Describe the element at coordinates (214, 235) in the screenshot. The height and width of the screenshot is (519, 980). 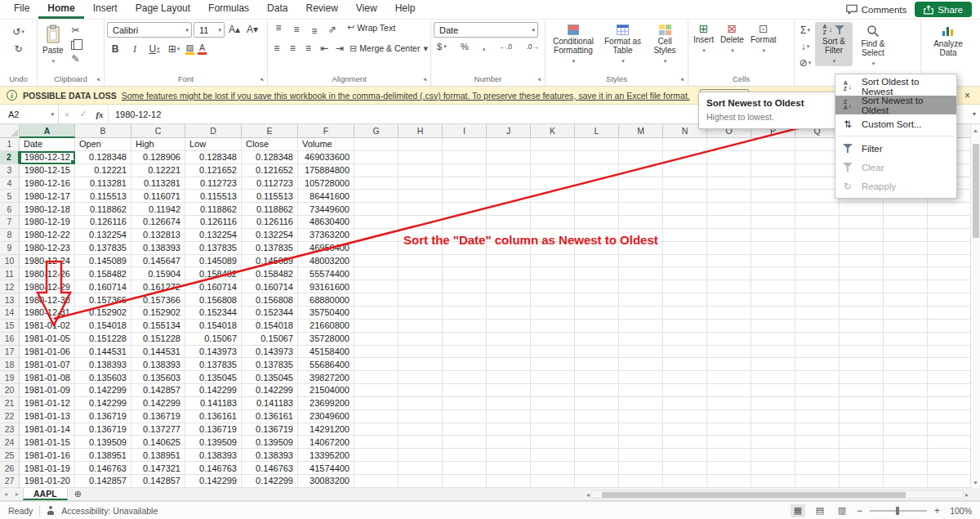
I see `cell-D8: 0.132254` at that location.